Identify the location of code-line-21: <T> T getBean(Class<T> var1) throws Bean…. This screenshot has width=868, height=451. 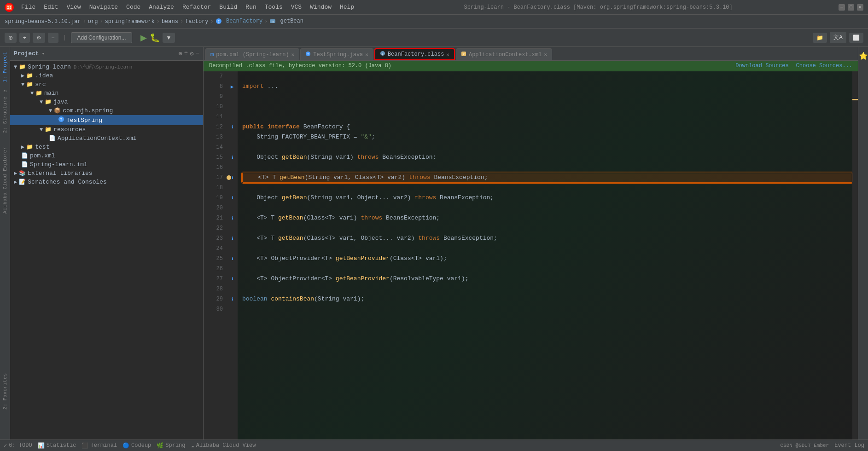
(547, 218).